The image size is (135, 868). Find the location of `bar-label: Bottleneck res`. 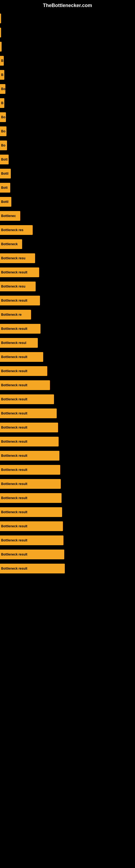

bar-label: Bottleneck res is located at coordinates (12, 230).